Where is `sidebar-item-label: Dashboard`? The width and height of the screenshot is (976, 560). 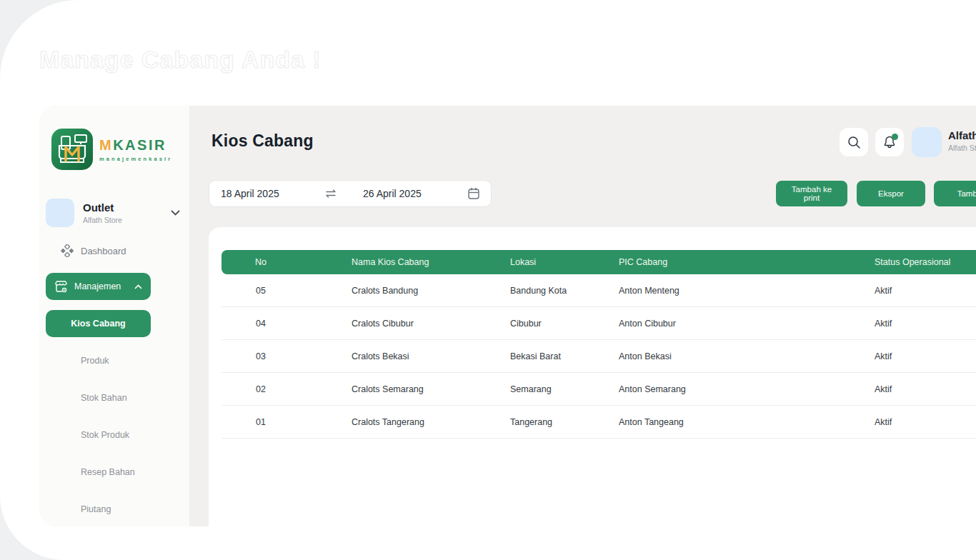
sidebar-item-label: Dashboard is located at coordinates (104, 251).